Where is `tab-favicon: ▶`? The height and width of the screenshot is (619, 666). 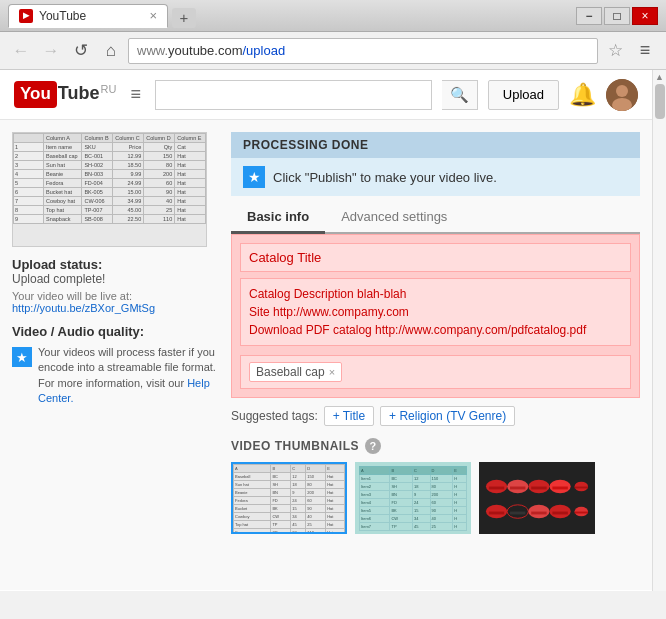 tab-favicon: ▶ is located at coordinates (26, 16).